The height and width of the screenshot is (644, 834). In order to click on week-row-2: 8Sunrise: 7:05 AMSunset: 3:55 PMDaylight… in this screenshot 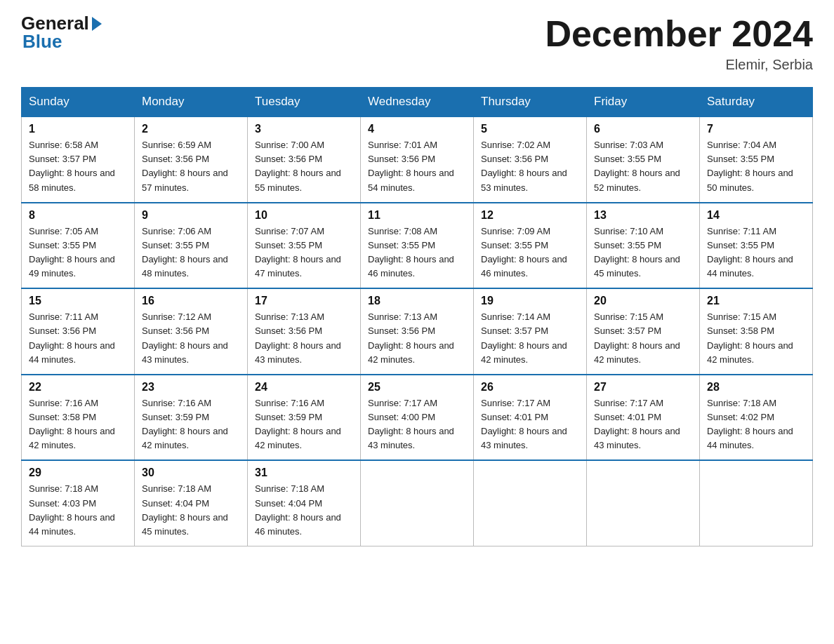, I will do `click(417, 246)`.